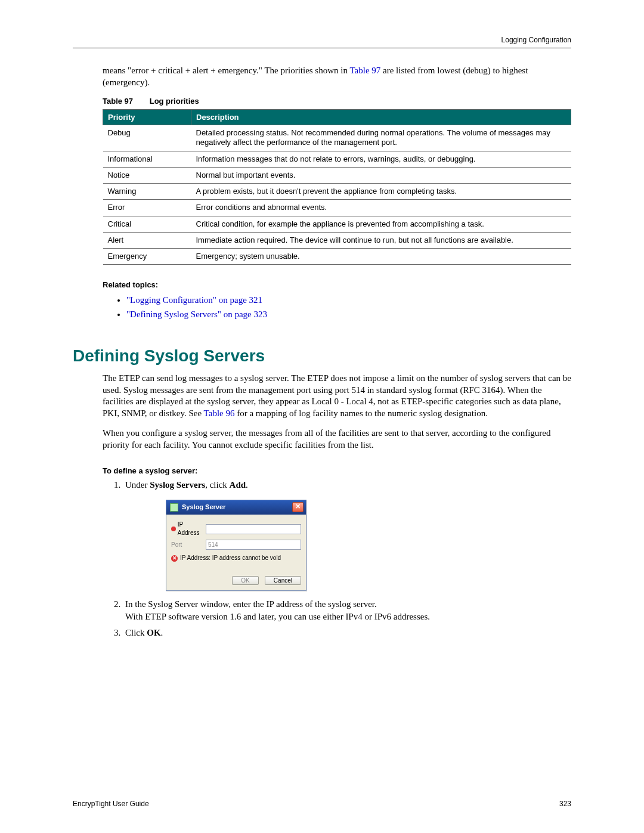 Image resolution: width=644 pixels, height=833 pixels. What do you see at coordinates (338, 159) in the screenshot?
I see `table-row: InformationalInformation messages that d…` at bounding box center [338, 159].